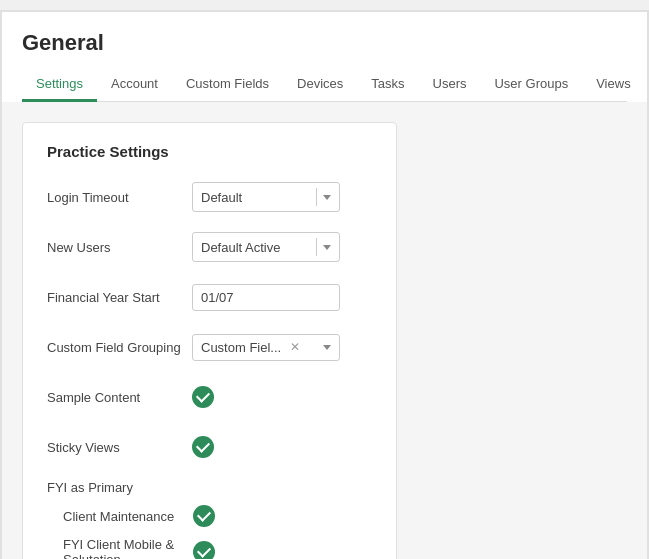 The width and height of the screenshot is (649, 559). What do you see at coordinates (210, 347) in the screenshot?
I see `custom-field-grouping-row: Custom Field Grouping Custom Fiel... ✕` at bounding box center [210, 347].